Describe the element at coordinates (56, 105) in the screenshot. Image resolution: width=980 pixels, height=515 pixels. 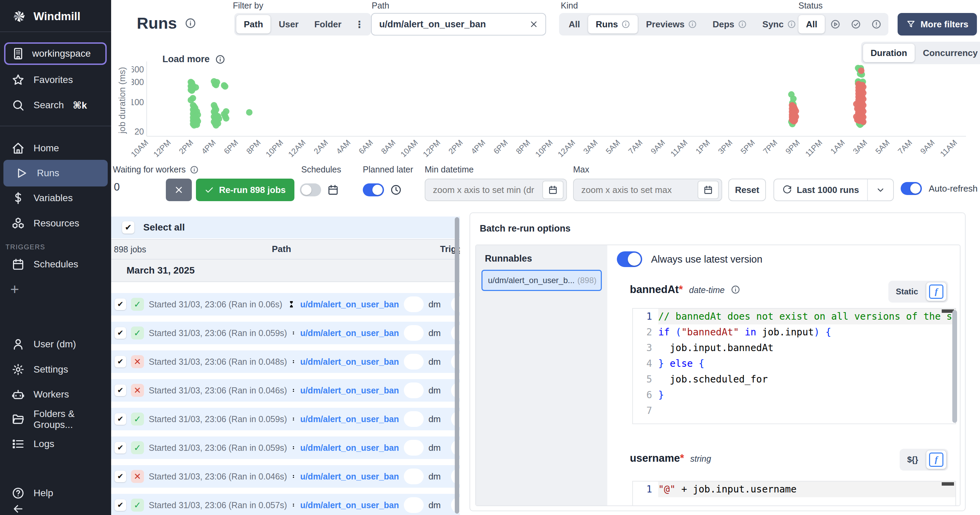
I see `sidebar-item-search: Search ⌘k` at that location.